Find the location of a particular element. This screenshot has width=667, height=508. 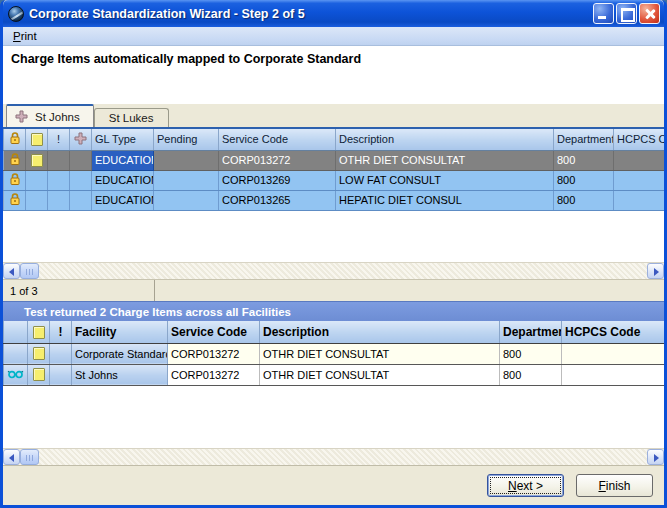

next-button: Next > is located at coordinates (526, 486).